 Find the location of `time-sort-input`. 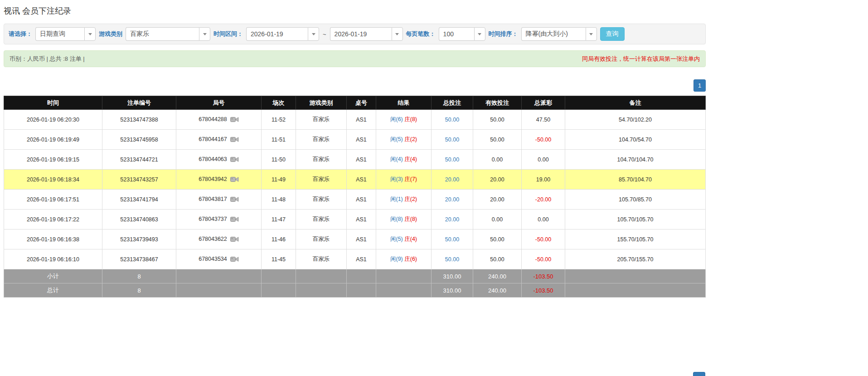

time-sort-input is located at coordinates (553, 34).